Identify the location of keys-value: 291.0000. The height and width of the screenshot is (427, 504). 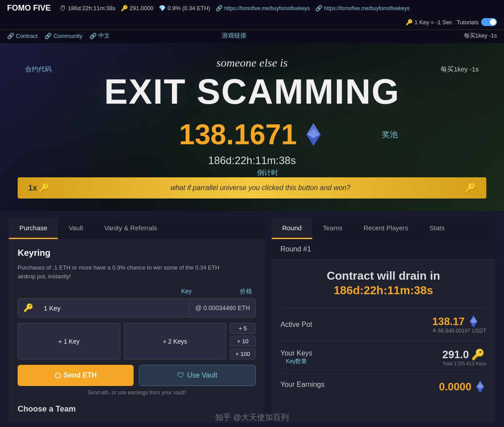
(142, 8).